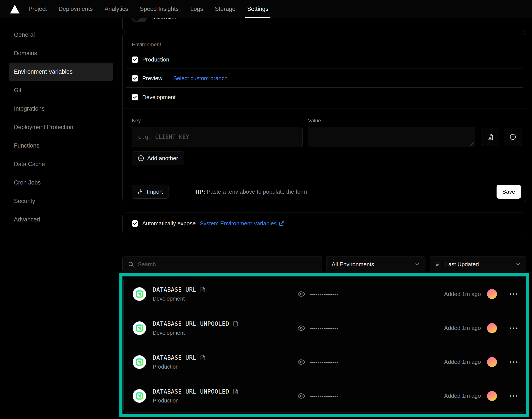 The width and height of the screenshot is (532, 419). What do you see at coordinates (61, 53) in the screenshot?
I see `sidebar-item-domains: Domains` at bounding box center [61, 53].